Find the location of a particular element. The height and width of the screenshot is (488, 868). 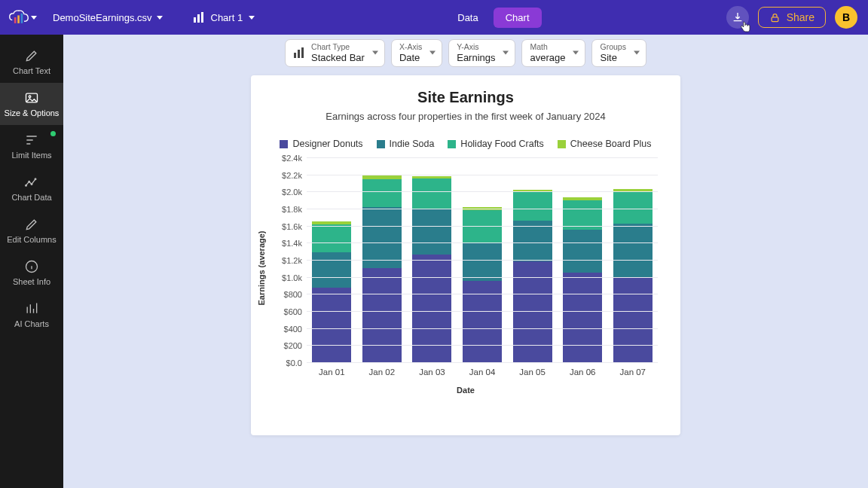

sidebar-item-label: Chart Data is located at coordinates (32, 197).